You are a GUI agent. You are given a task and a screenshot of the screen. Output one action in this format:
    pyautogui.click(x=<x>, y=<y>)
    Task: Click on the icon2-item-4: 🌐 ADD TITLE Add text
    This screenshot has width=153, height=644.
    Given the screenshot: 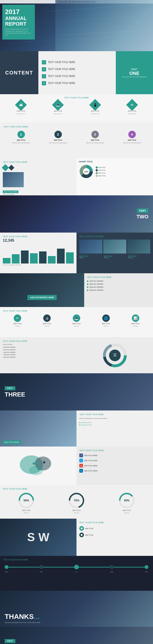 What is the action you would take?
    pyautogui.click(x=106, y=320)
    